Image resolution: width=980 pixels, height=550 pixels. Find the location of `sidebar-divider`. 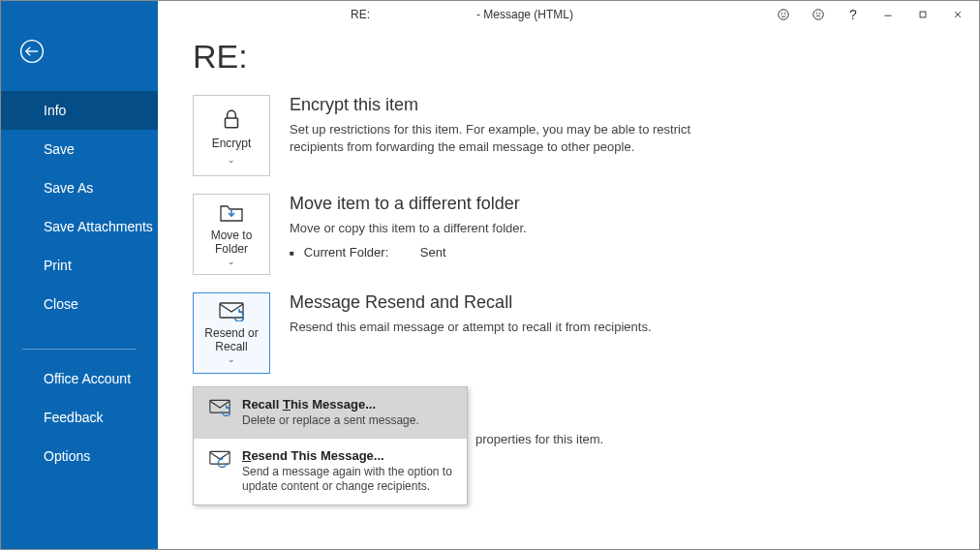

sidebar-divider is located at coordinates (79, 349).